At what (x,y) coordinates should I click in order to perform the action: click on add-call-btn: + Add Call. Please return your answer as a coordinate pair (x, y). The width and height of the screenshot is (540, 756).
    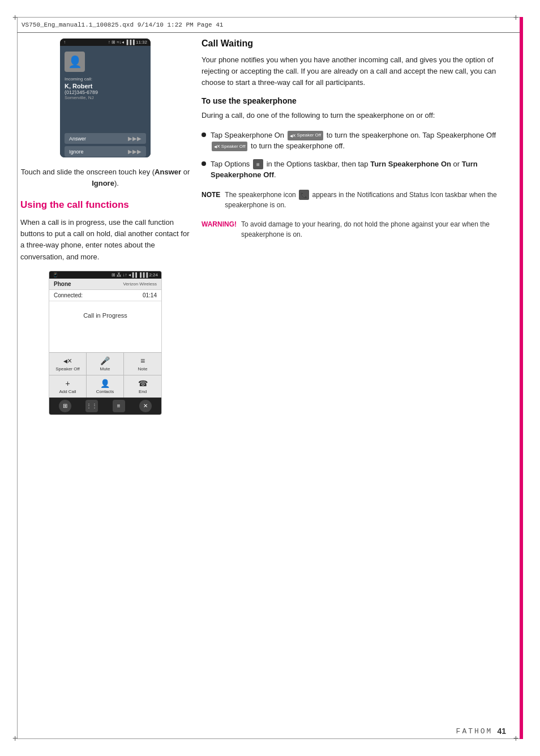
    Looking at the image, I should click on (68, 386).